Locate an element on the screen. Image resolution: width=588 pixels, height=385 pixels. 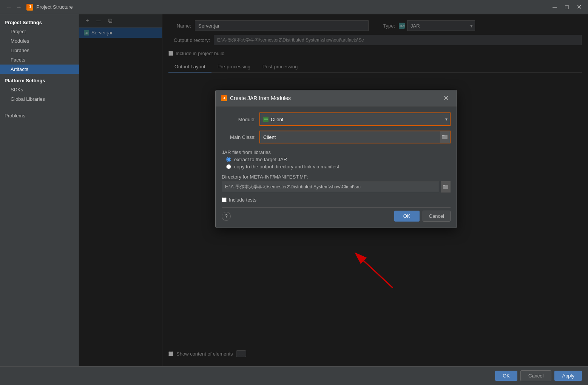
dialog-dir-row: Directory for META-INF/MANIFEST.MF: is located at coordinates (336, 183).